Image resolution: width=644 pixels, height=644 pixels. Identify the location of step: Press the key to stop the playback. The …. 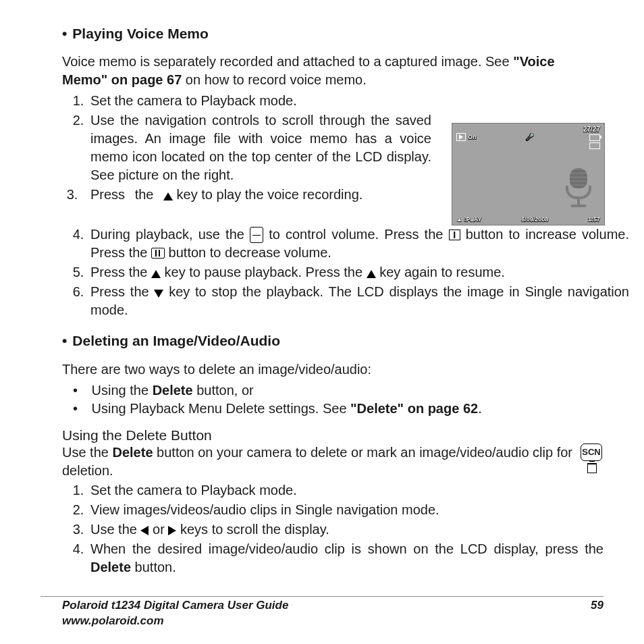
(358, 301).